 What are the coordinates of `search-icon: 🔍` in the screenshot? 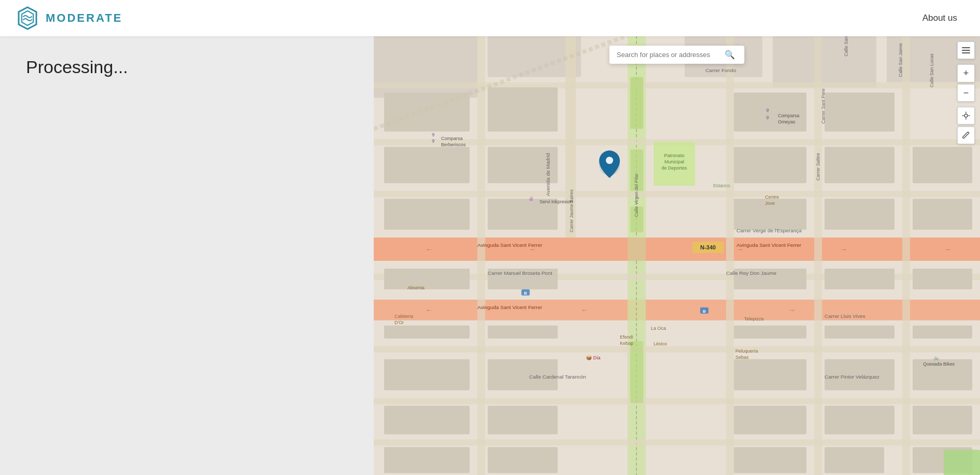 It's located at (730, 55).